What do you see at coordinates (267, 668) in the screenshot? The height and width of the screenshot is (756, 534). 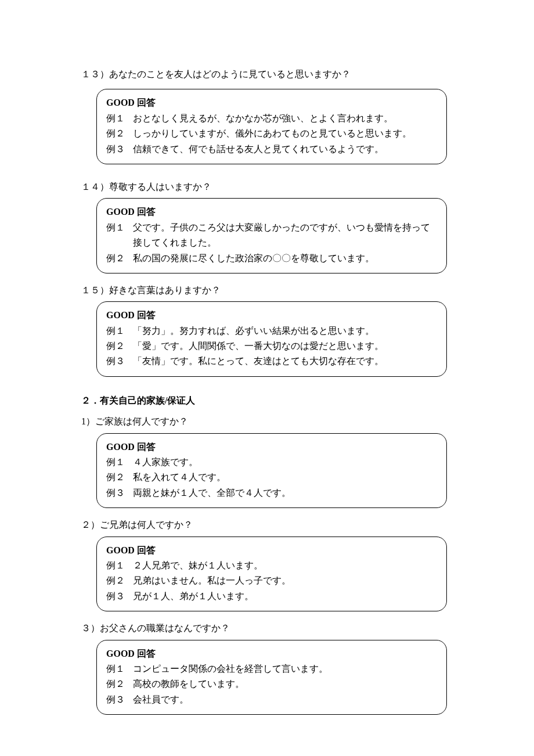 I see `question-s2-3: ３）お父さんの職業はなんですか？ GOOD 回答 例１ コンピュータ関係の会社を…` at bounding box center [267, 668].